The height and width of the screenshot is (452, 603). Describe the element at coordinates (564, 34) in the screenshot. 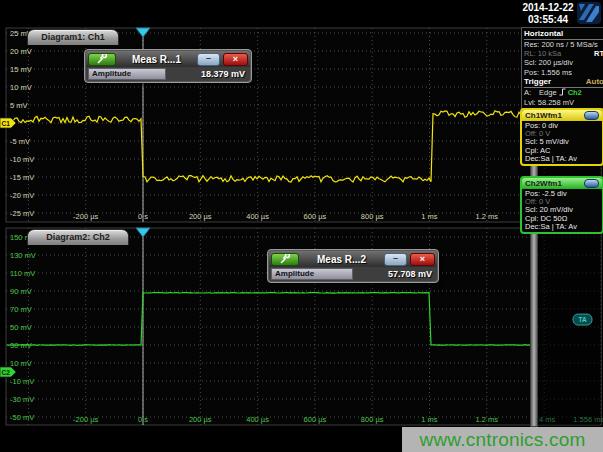

I see `horizontal-section-title: Horizontal` at that location.